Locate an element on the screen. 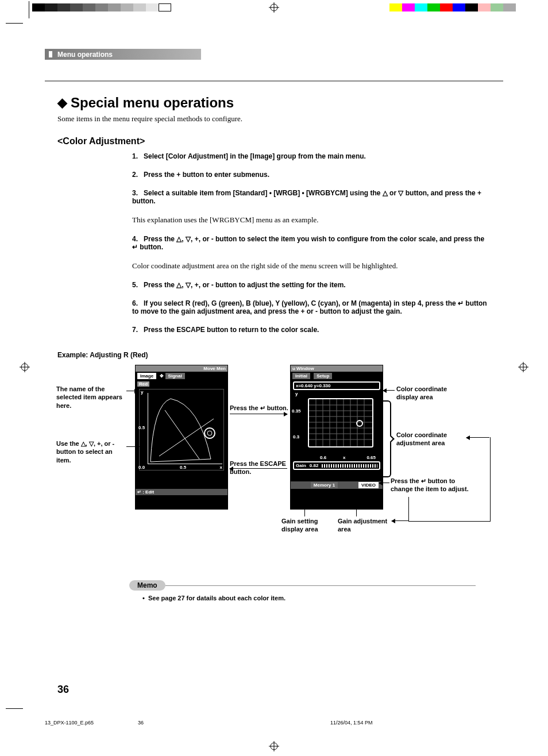 The image size is (548, 756). color-bar is located at coordinates (453, 7).